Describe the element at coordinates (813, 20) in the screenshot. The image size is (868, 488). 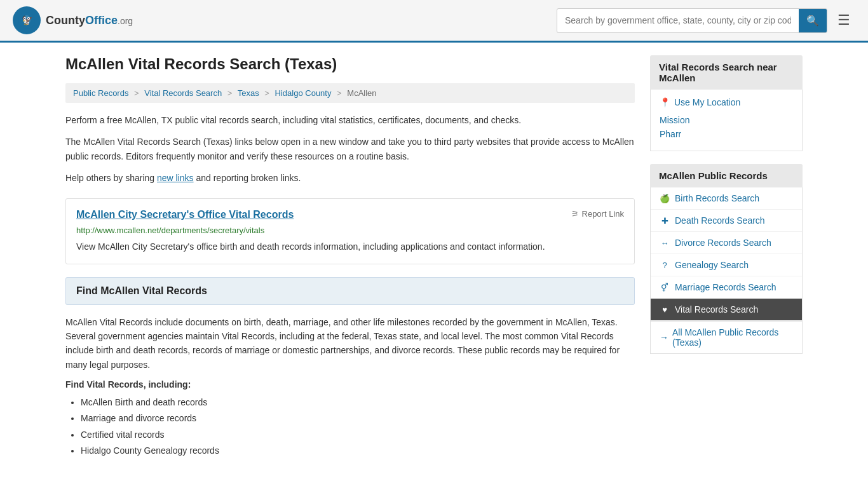
I see `search-icon: 🔍` at that location.